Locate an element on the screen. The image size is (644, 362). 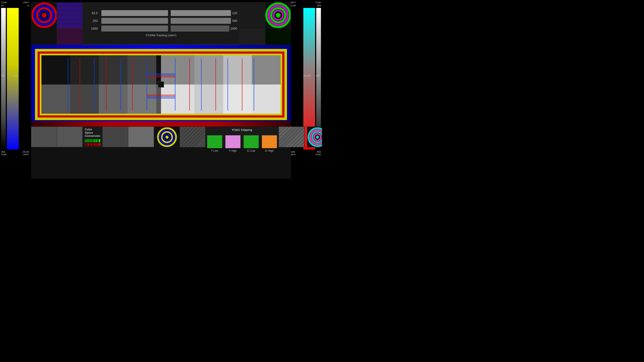
cell-thin-diag is located at coordinates (292, 137).